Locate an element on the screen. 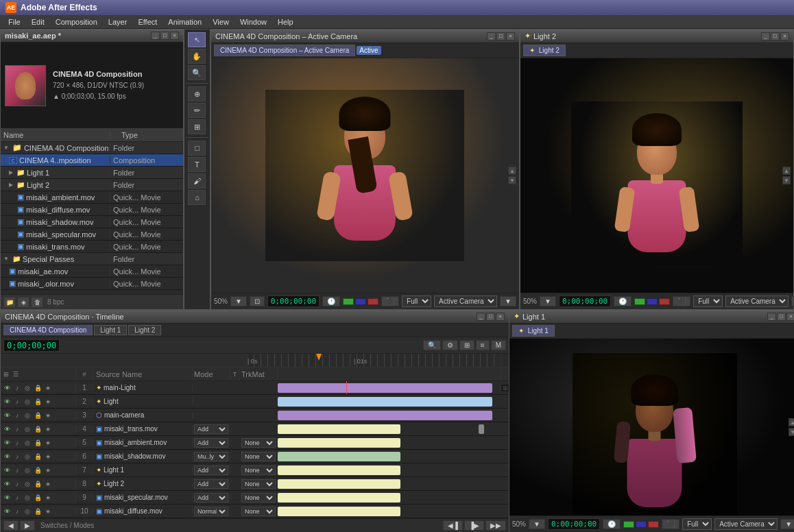  tl-row-mode-4: Add is located at coordinates (211, 429).